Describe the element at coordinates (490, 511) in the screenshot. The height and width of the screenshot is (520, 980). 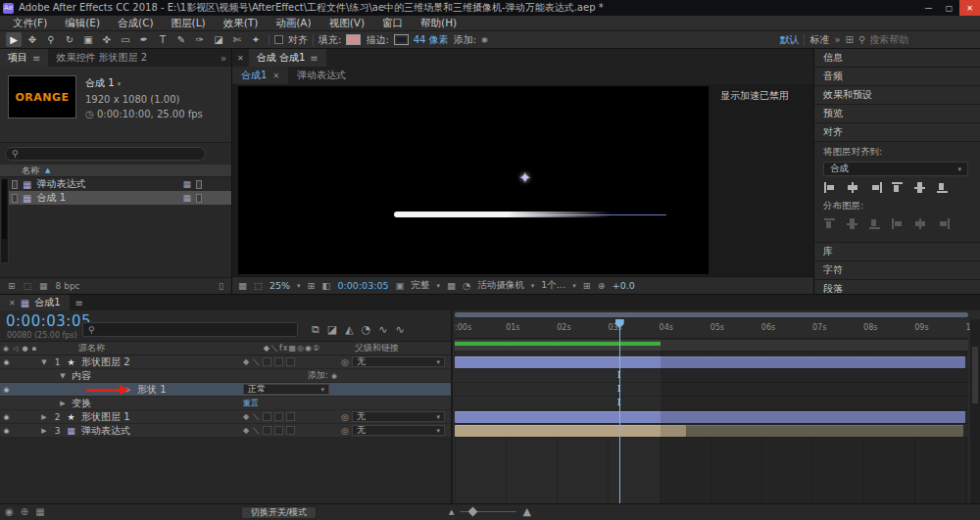
I see `timeline-zoom-control: ▲ ▲` at that location.